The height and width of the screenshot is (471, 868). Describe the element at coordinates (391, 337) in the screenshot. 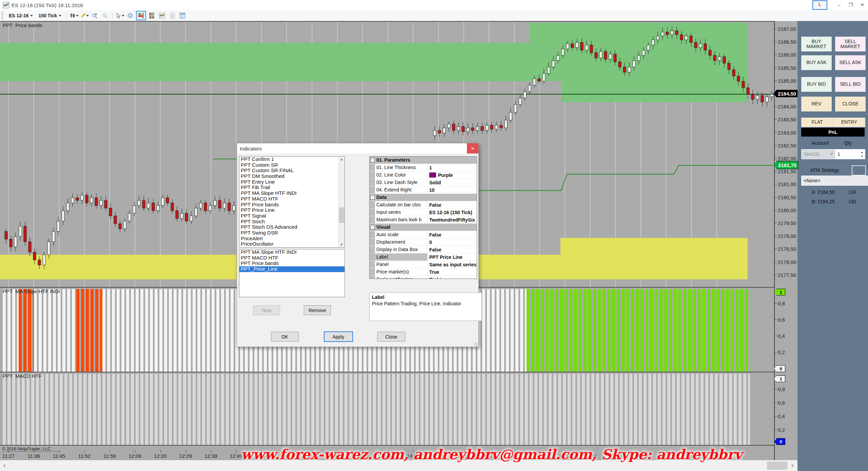

I see `close-dialog-button: Close` at that location.